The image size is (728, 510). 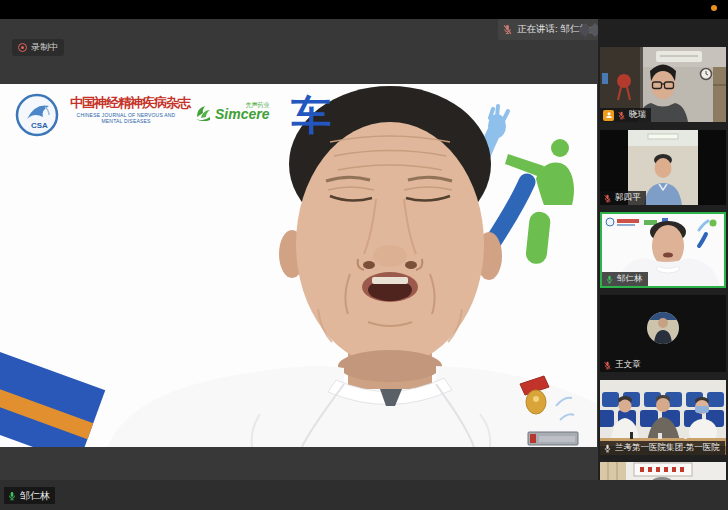 I want to click on journal-title-en-line2: MENTAL DISEASES, so click(x=126, y=121).